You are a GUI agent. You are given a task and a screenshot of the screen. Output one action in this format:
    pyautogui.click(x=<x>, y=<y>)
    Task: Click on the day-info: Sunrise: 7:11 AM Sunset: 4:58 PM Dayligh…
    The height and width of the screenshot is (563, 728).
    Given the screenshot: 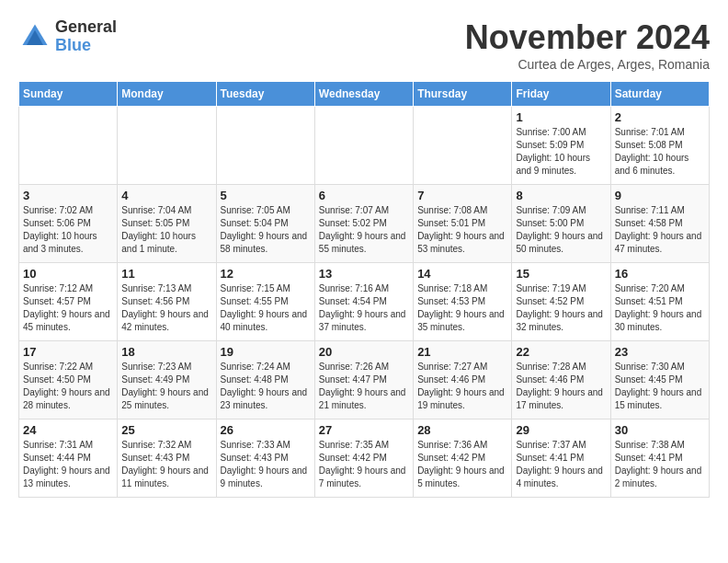 What is the action you would take?
    pyautogui.click(x=660, y=230)
    